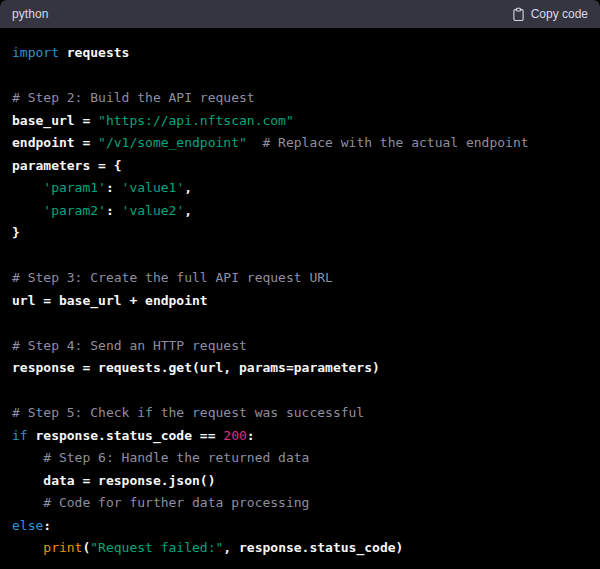 The image size is (600, 569). I want to click on code-line: parameters = {, so click(300, 166).